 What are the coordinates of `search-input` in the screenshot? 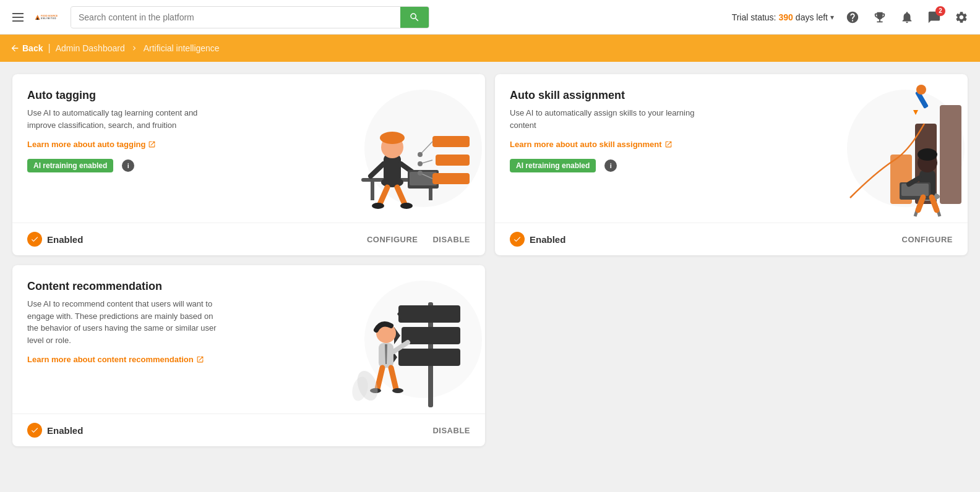 It's located at (236, 17).